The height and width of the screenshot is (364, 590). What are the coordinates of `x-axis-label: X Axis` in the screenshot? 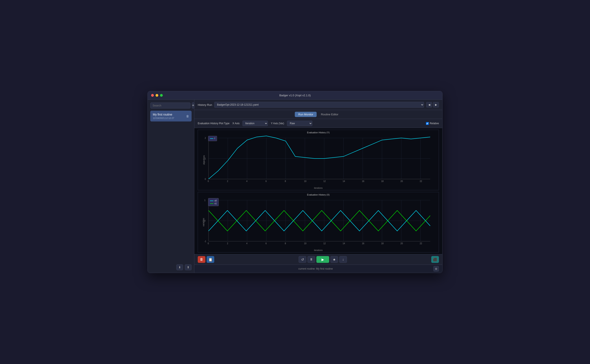 It's located at (236, 123).